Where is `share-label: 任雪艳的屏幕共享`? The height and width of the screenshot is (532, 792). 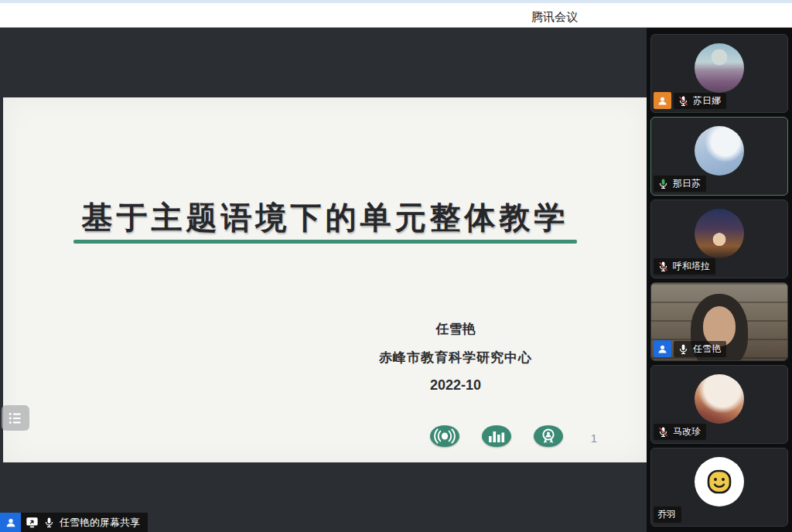
share-label: 任雪艳的屏幕共享 is located at coordinates (100, 523).